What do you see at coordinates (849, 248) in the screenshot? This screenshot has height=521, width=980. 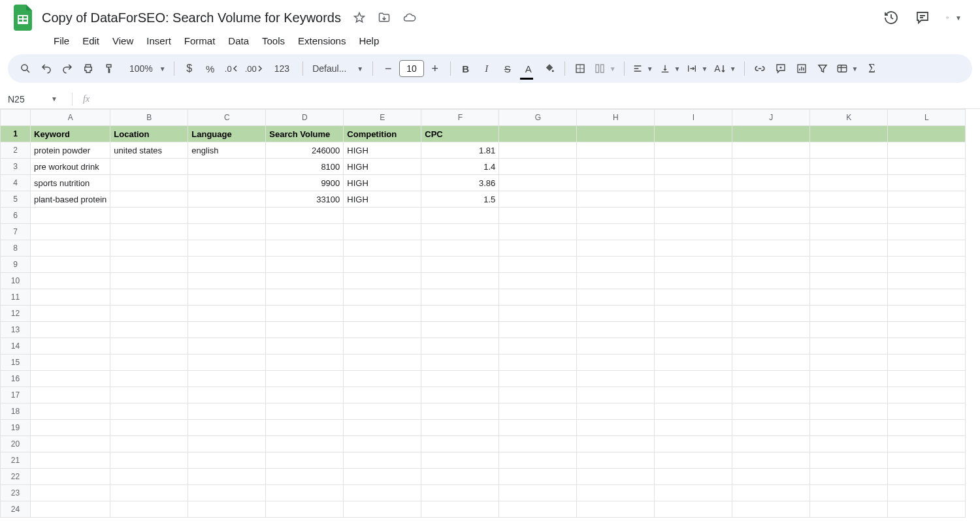 I see `cell-K8` at bounding box center [849, 248].